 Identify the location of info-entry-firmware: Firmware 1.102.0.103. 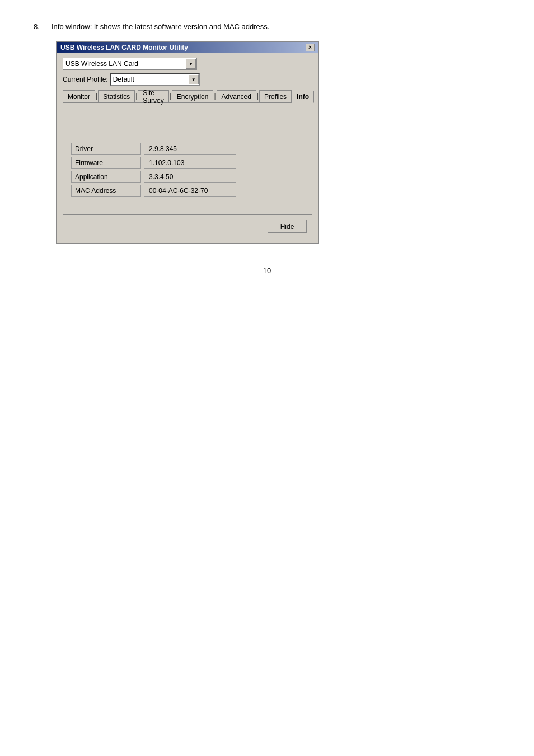
(188, 163).